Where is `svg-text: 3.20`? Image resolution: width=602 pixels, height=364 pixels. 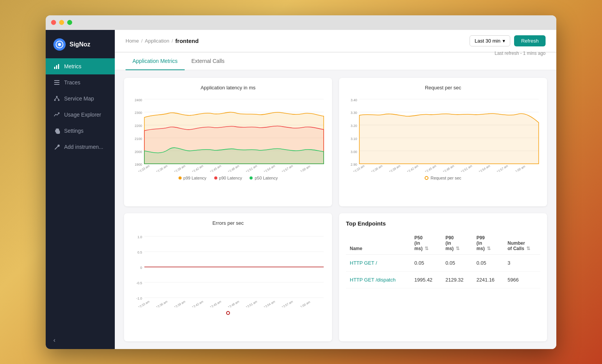
svg-text: 3.20 is located at coordinates (354, 125).